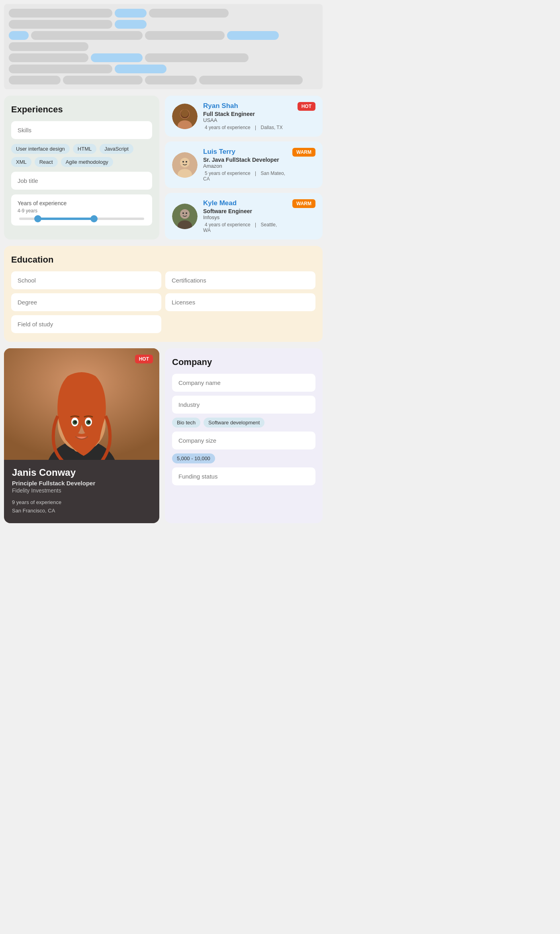 Image resolution: width=560 pixels, height=934 pixels. What do you see at coordinates (82, 210) in the screenshot?
I see `years-of-experience-box: Years of experience 4-9 years` at bounding box center [82, 210].